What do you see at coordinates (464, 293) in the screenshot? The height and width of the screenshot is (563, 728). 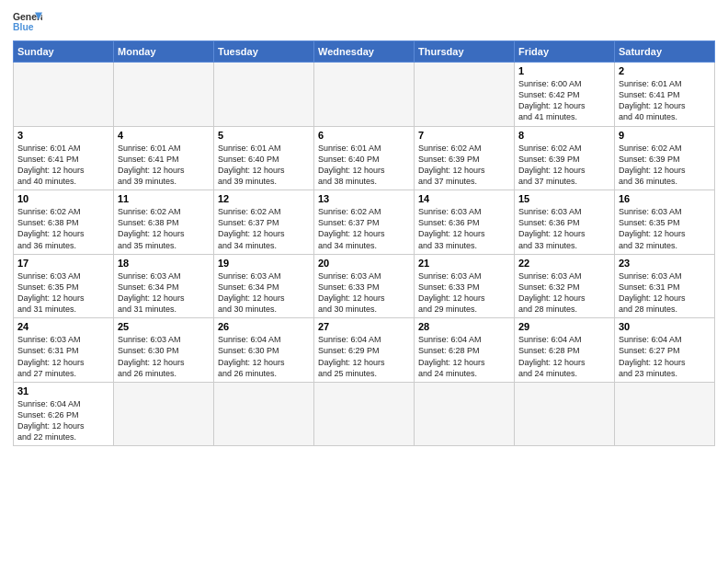 I see `day-info: Sunrise: 6:03 AM Sunset: 6:33 PM Dayligh…` at bounding box center [464, 293].